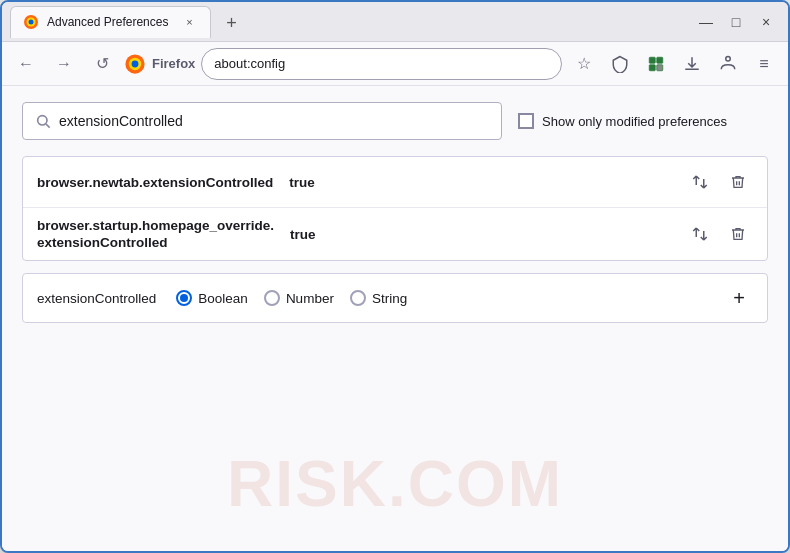 Image resolution: width=790 pixels, height=553 pixels. What do you see at coordinates (26, 64) in the screenshot?
I see `back-button: ←` at bounding box center [26, 64].